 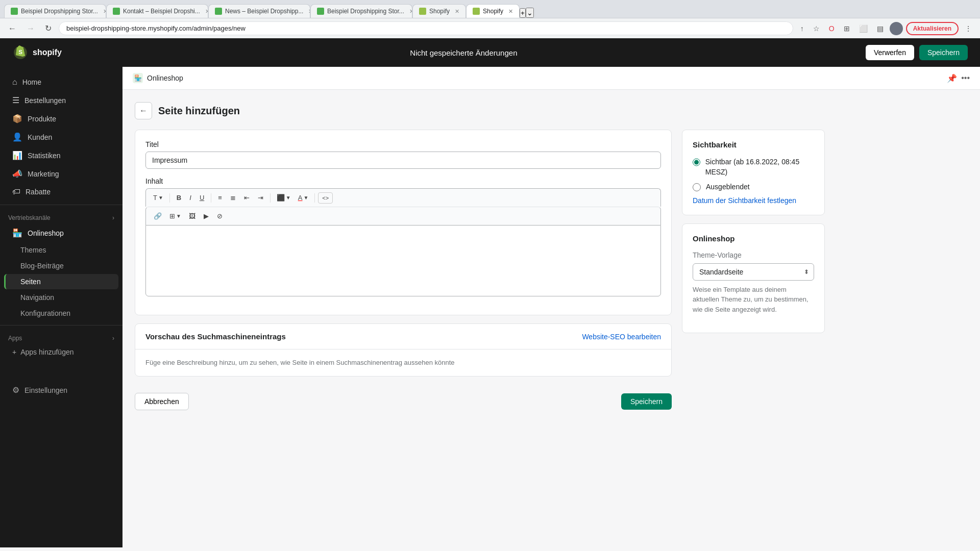 I want to click on sidebar-icon: ▤, so click(x=880, y=29).